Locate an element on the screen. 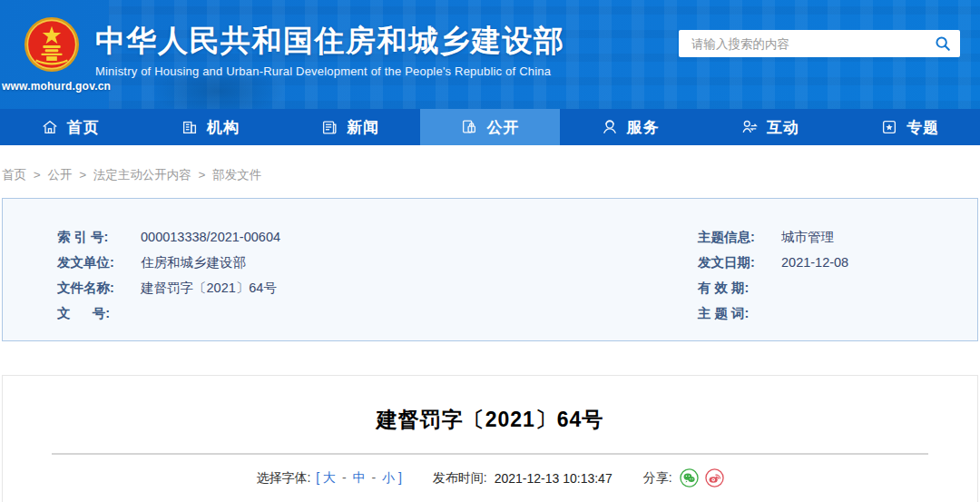  meta-label: 索 引 号: is located at coordinates (99, 237).